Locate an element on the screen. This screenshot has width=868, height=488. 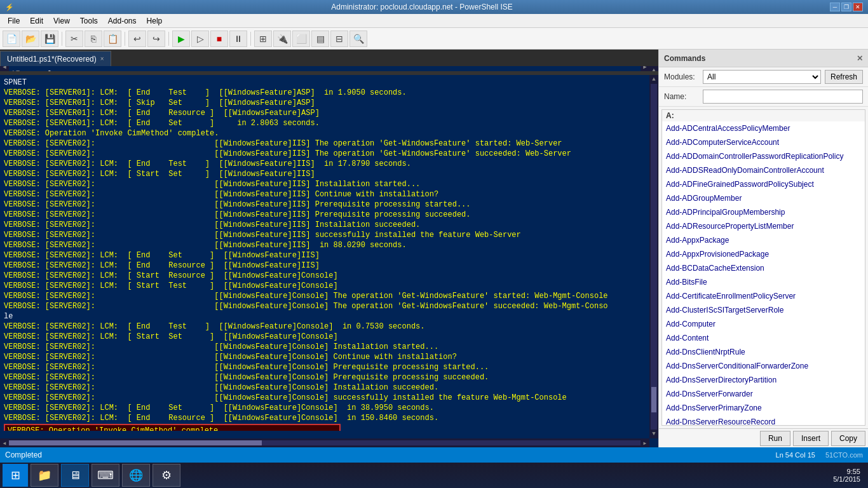
command-item-12: Add-CertificateEnrollmentPolicyServer is located at coordinates (764, 296).